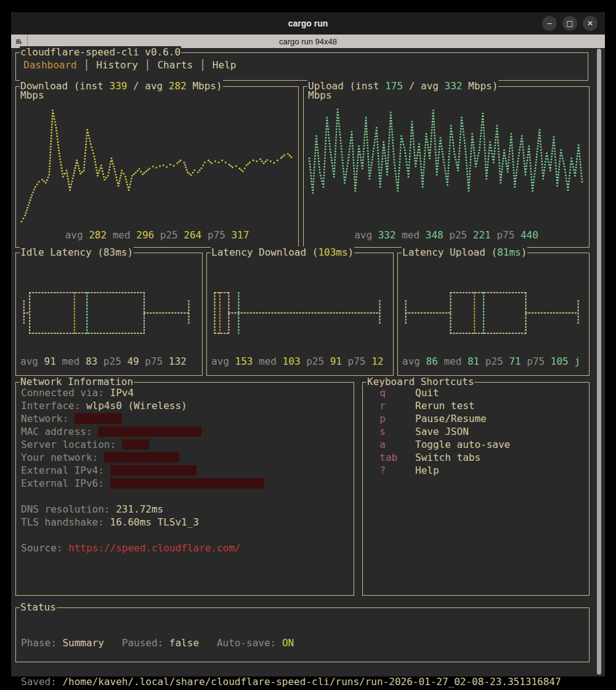  I want to click on network-info-row: Your network:, so click(186, 457).